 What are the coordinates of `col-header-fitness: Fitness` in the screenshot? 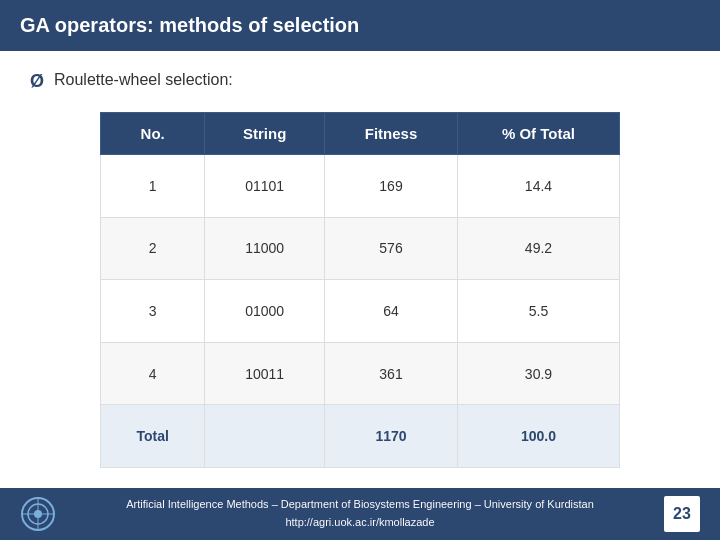 It's located at (392, 134).